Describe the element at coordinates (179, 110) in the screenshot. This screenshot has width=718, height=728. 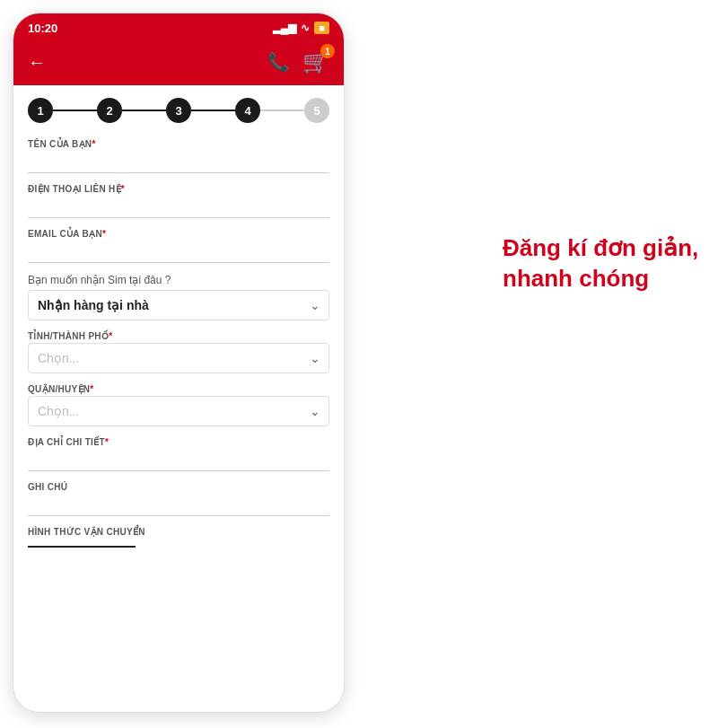
I see `step-3: 3` at that location.